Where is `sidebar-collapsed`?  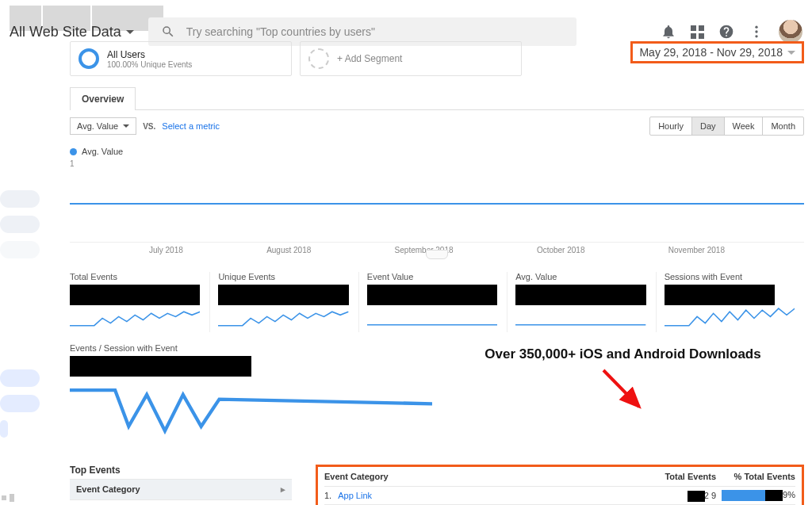
sidebar-collapsed is located at coordinates (24, 318).